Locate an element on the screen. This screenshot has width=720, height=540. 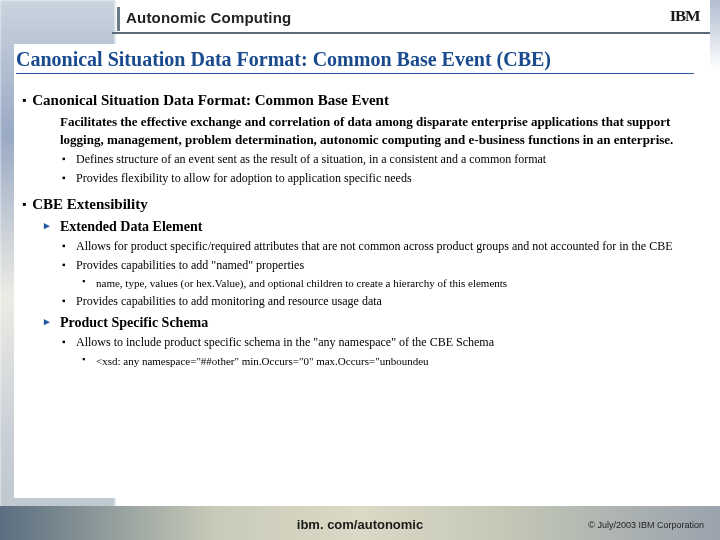
section-2-sub-2: Product Specific Schema is located at coordinates (383, 323).